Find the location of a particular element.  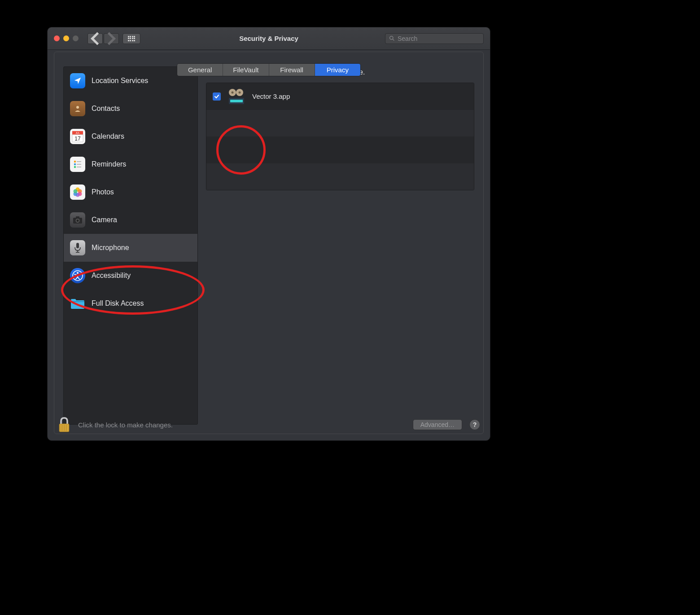

folder-icon is located at coordinates (78, 303).